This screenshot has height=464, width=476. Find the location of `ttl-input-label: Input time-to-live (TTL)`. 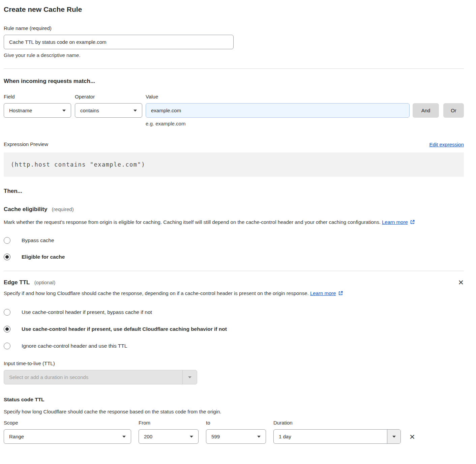

ttl-input-label: Input time-to-live (TTL) is located at coordinates (234, 364).